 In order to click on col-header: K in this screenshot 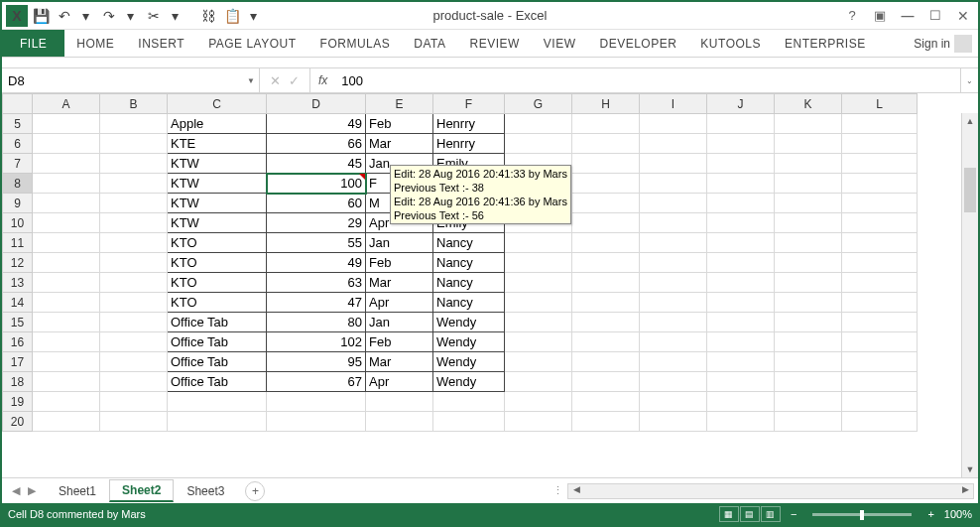, I will do `click(808, 104)`.